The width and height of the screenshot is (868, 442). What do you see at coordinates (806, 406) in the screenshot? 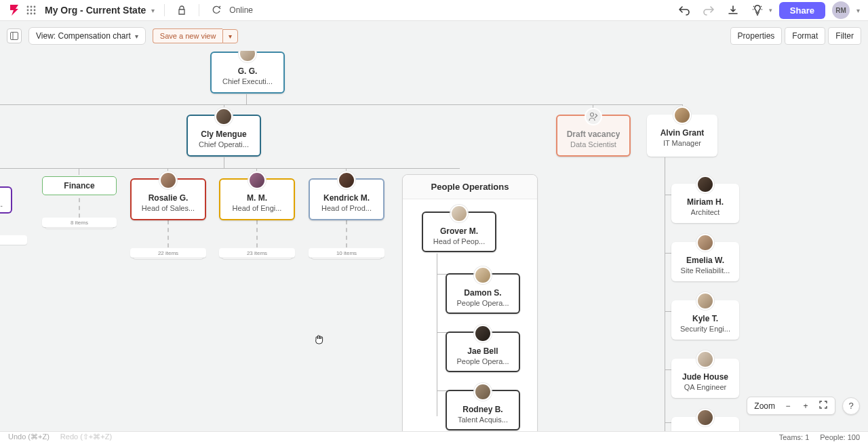
I see `zoom-in-button: +` at bounding box center [806, 406].